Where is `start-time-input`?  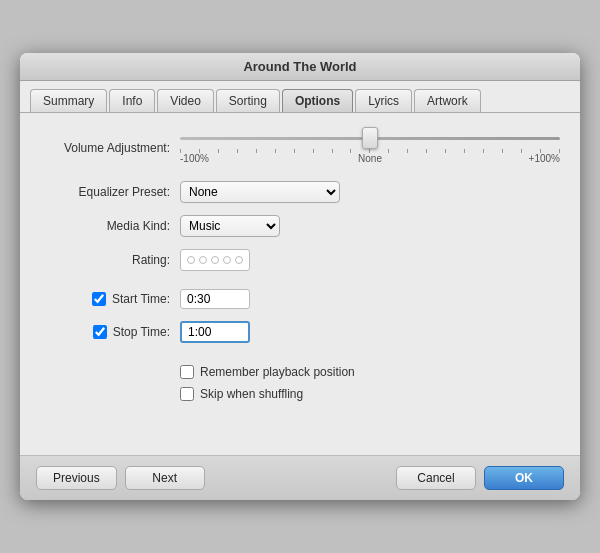
start-time-input is located at coordinates (215, 299).